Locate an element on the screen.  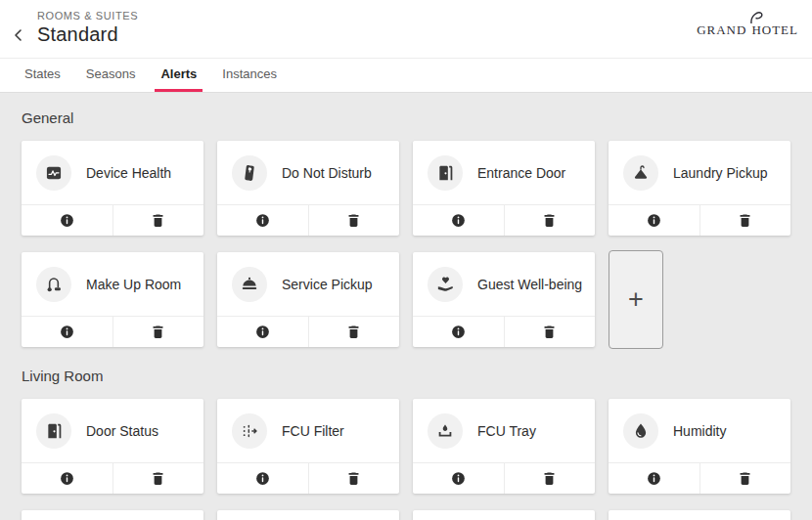
alert-card: Entrance Door is located at coordinates (504, 188).